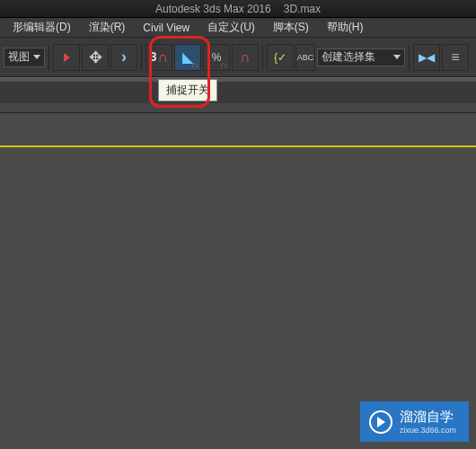 The height and width of the screenshot is (449, 476). Describe the element at coordinates (428, 417) in the screenshot. I see `watermark-brand: 溜溜自学` at that location.